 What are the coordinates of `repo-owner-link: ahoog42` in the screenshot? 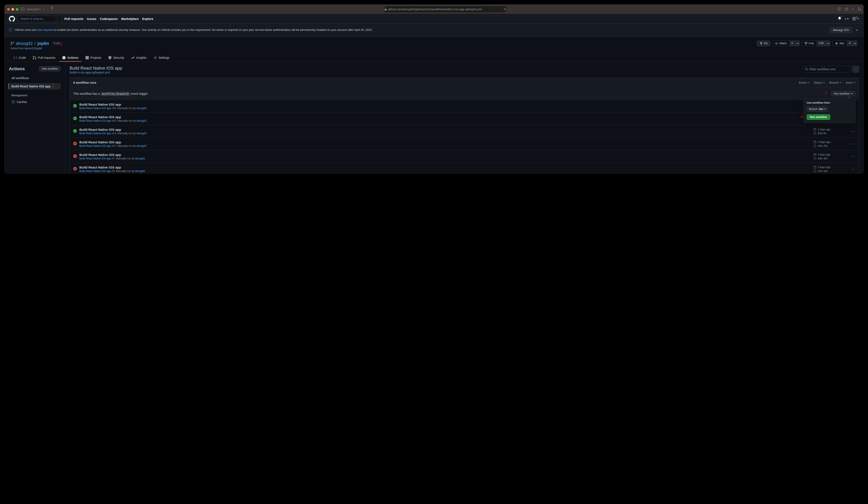 It's located at (24, 43).